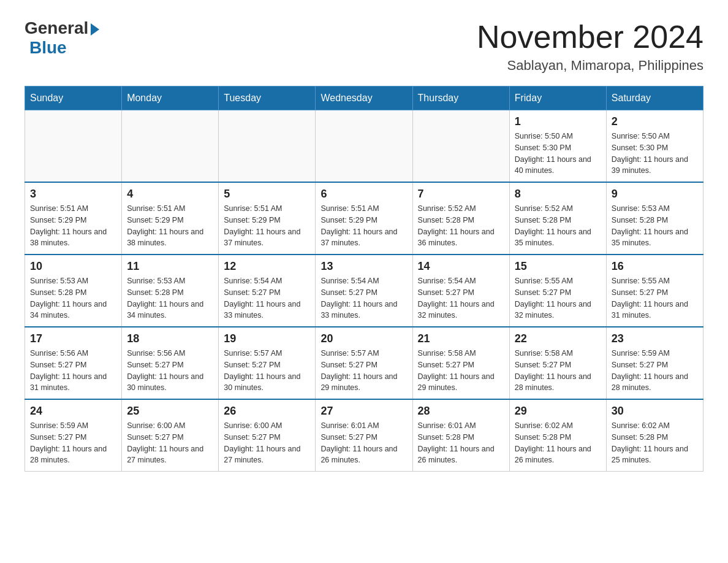 This screenshot has height=563, width=728. I want to click on calendar-cell: 7Sunrise: 5:52 AMSunset: 5:28 PMDaylight…, so click(461, 218).